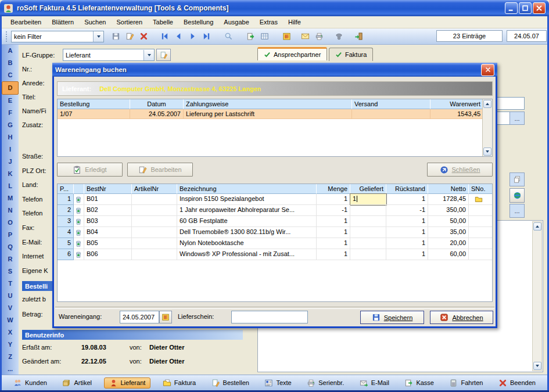 Image resolution: width=549 pixels, height=392 pixels. I want to click on lf-gruppe-edit-button, so click(164, 55).